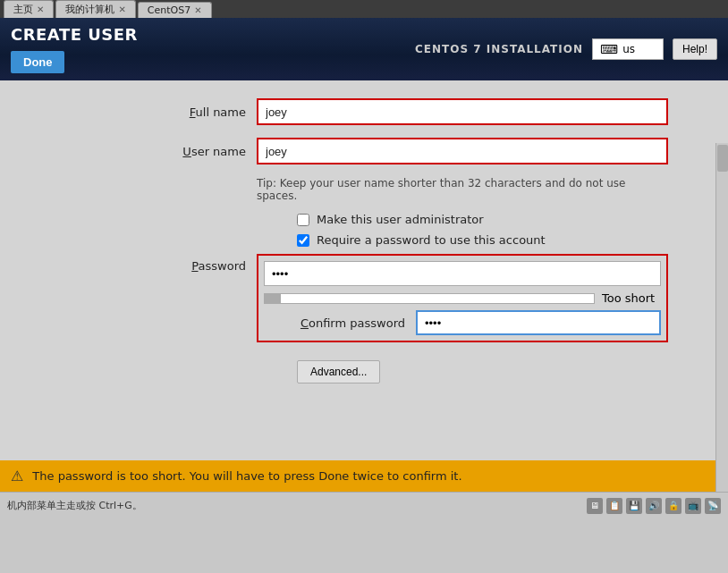  I want to click on fullname-input, so click(462, 112).